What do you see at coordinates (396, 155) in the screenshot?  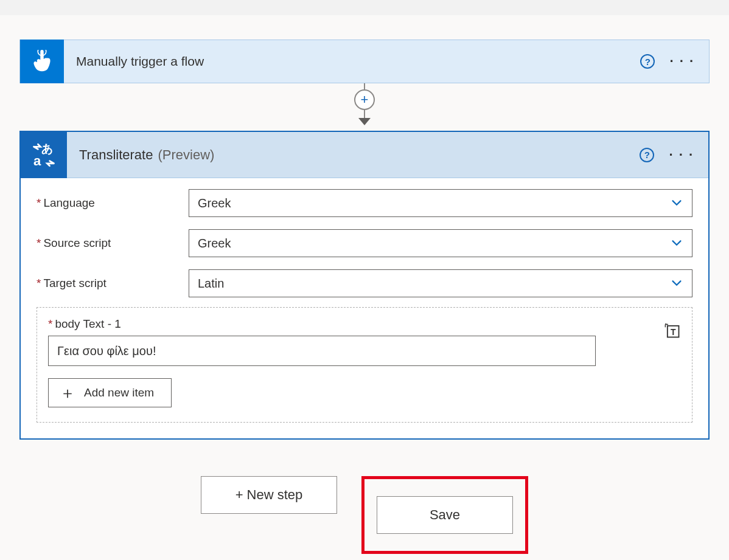 I see `action-subtitle: (Preview)` at bounding box center [396, 155].